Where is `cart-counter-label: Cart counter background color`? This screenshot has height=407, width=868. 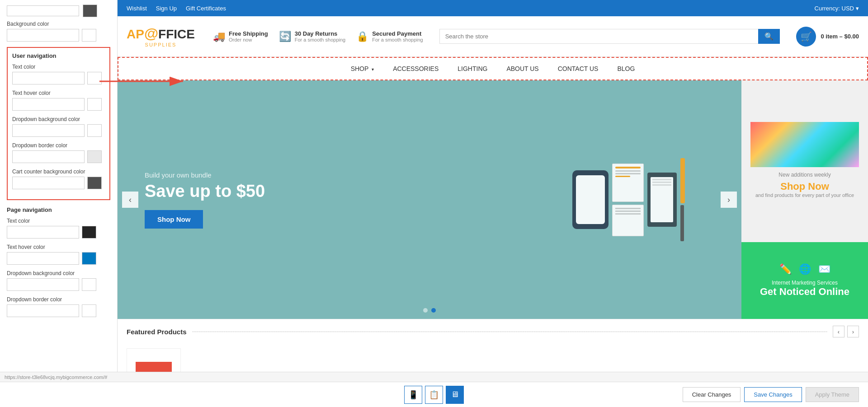 cart-counter-label: Cart counter background color is located at coordinates (59, 172).